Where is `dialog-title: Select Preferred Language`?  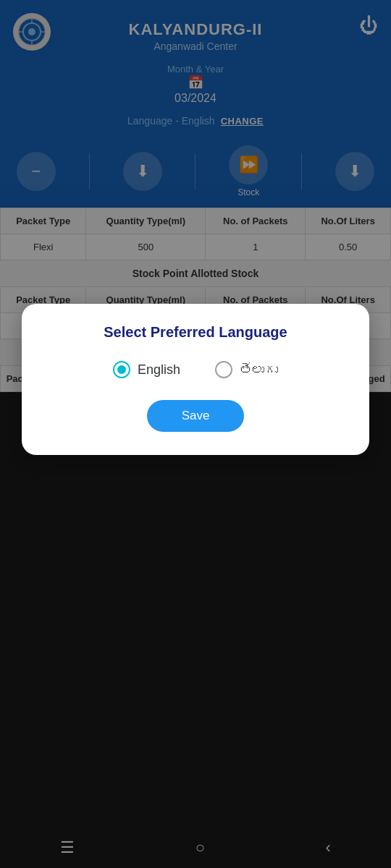
dialog-title: Select Preferred Language is located at coordinates (196, 333).